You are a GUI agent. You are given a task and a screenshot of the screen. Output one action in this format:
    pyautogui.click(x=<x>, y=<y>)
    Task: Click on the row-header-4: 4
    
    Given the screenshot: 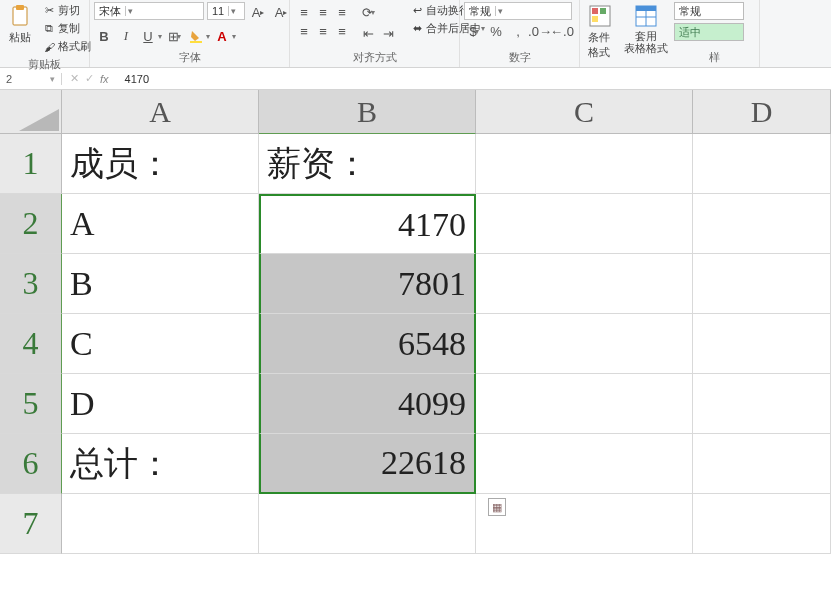 What is the action you would take?
    pyautogui.click(x=31, y=344)
    